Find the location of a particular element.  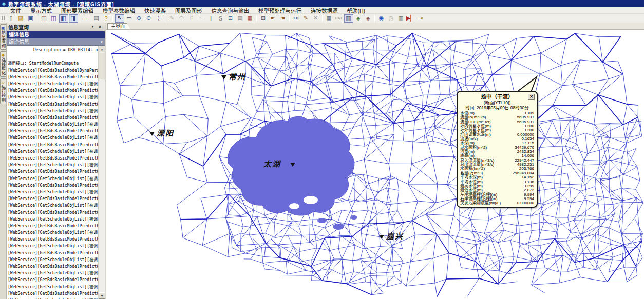

monitor-icon: ⊡ is located at coordinates (231, 18).